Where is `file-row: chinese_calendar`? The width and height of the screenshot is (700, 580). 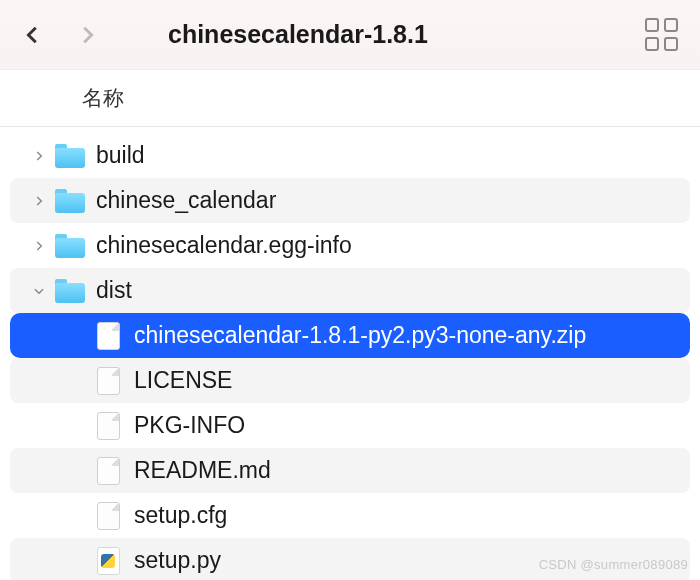 file-row: chinese_calendar is located at coordinates (350, 200).